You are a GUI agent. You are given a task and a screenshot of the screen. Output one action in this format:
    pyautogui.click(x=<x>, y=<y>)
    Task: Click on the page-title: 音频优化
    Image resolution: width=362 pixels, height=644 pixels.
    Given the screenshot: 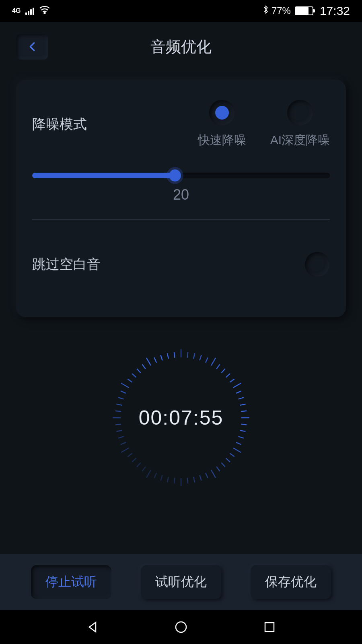 What is the action you would take?
    pyautogui.click(x=181, y=47)
    